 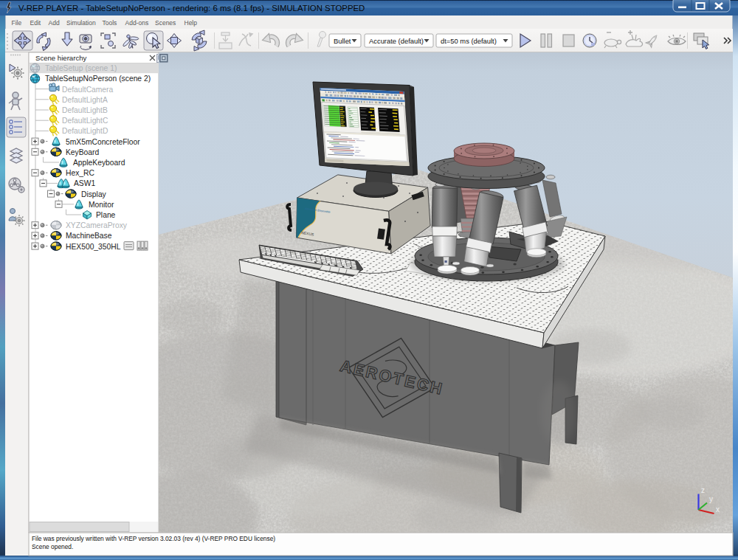 What do you see at coordinates (191, 23) in the screenshot?
I see `svg-text: Help` at bounding box center [191, 23].